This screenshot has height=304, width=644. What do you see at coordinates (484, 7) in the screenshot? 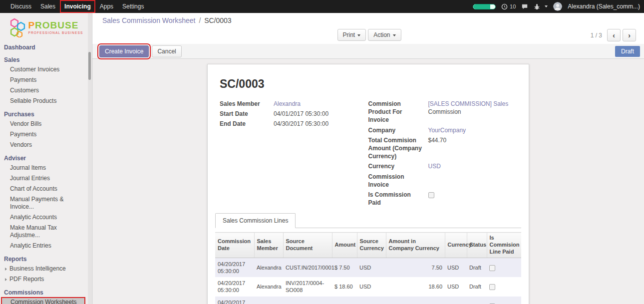
I see `planner-progress-bar` at bounding box center [484, 7].